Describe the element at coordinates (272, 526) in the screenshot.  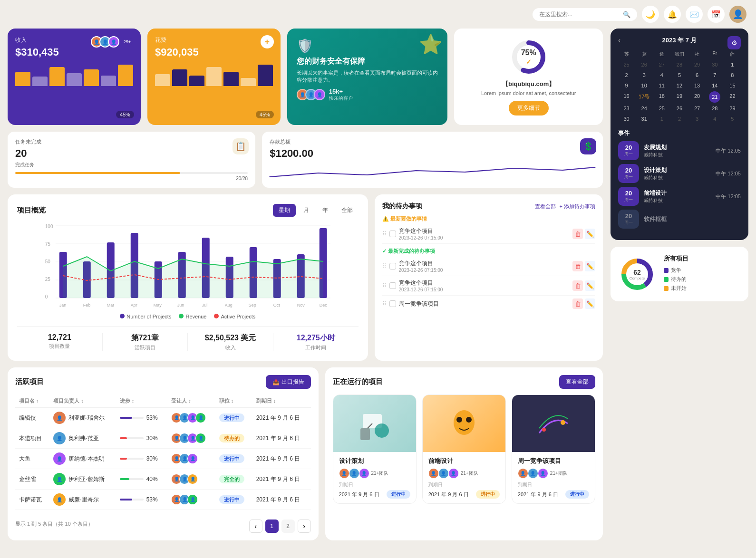
I see `page-1-btn: 1` at that location.